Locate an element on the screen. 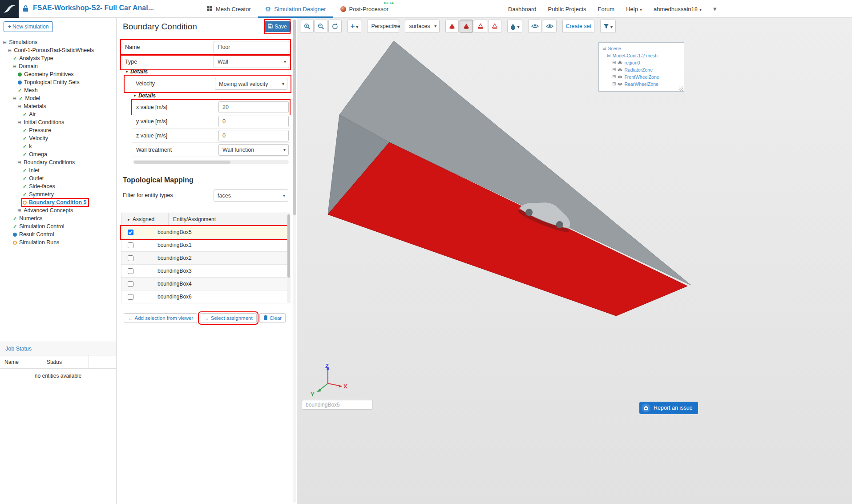  tree-item-analysis-type: Analysis Type is located at coordinates (58, 58).